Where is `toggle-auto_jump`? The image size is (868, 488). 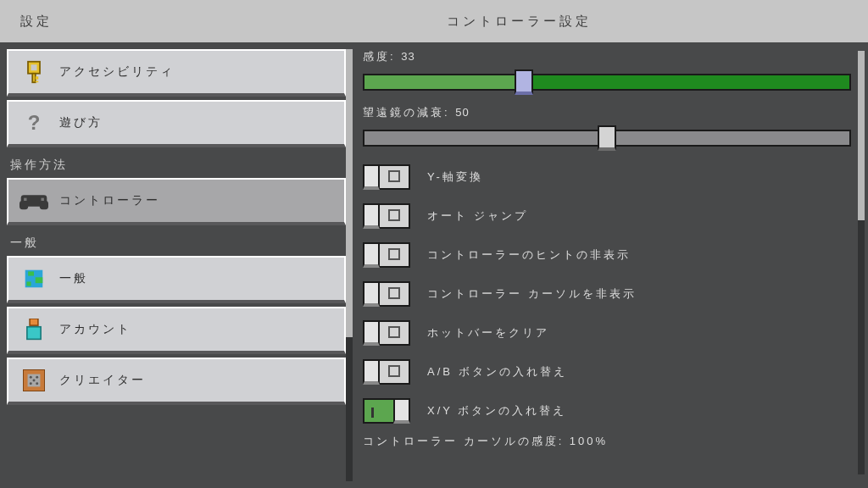
toggle-auto_jump is located at coordinates (387, 216).